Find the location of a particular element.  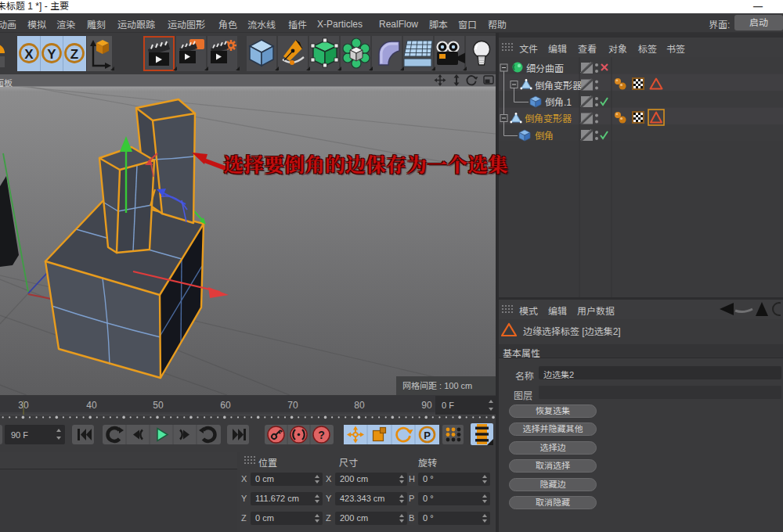

svg-text: 网格间距 : 100 cm is located at coordinates (437, 386).